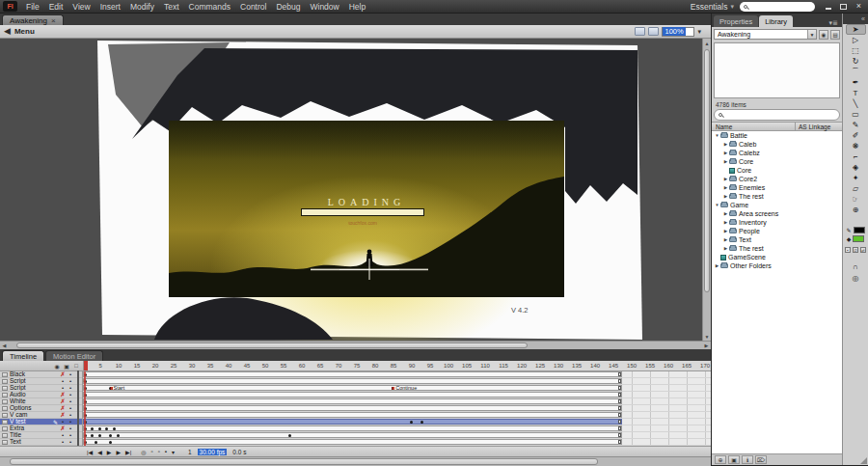  What do you see at coordinates (4, 345) in the screenshot?
I see `scroll-left-icon: ◀` at bounding box center [4, 345].